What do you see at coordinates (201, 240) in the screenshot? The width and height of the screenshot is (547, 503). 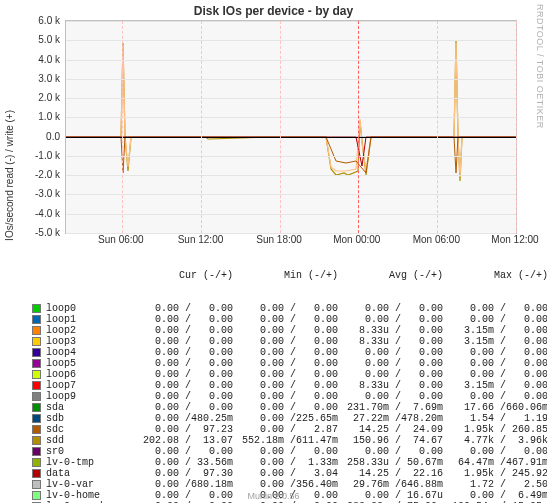 I see `x-tick-label: Sun 12:00` at bounding box center [201, 240].